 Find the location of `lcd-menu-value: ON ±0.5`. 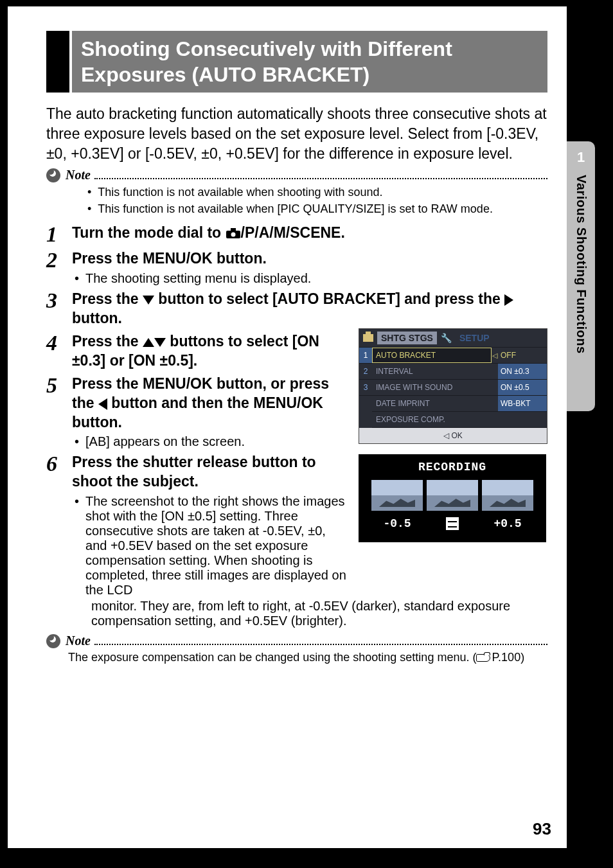

lcd-menu-value: ON ±0.5 is located at coordinates (522, 387).